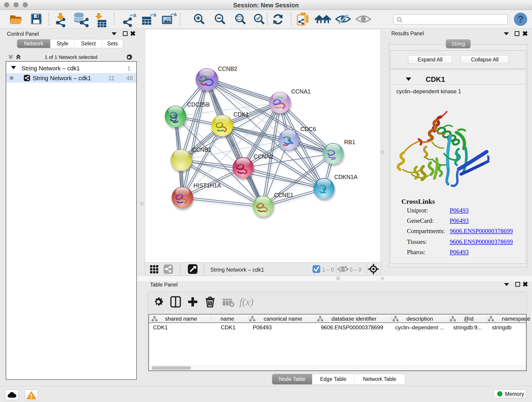 The width and height of the screenshot is (532, 402). Describe the element at coordinates (350, 142) in the screenshot. I see `svg-text: RB1` at that location.